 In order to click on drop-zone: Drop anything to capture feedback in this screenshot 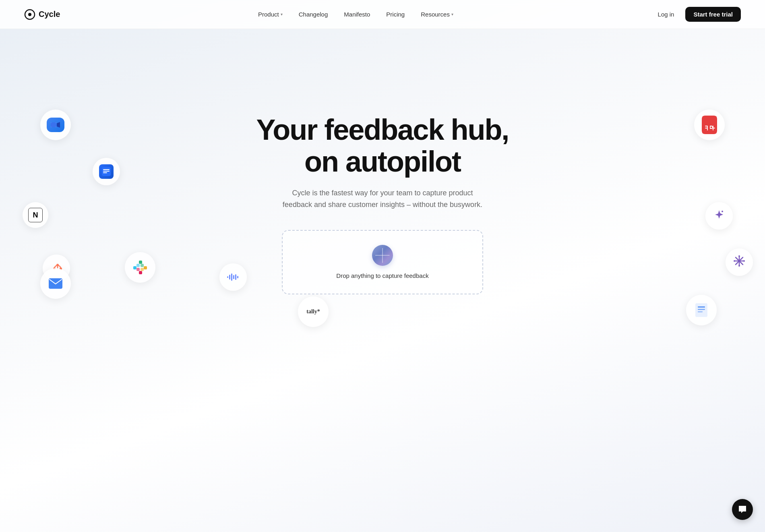, I will do `click(382, 262)`.